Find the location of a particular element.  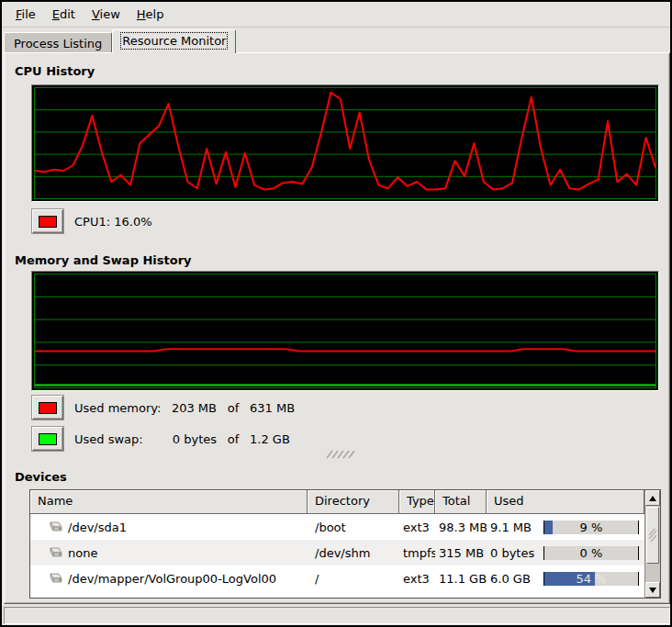

memory-total-value: 631 MB is located at coordinates (272, 408).